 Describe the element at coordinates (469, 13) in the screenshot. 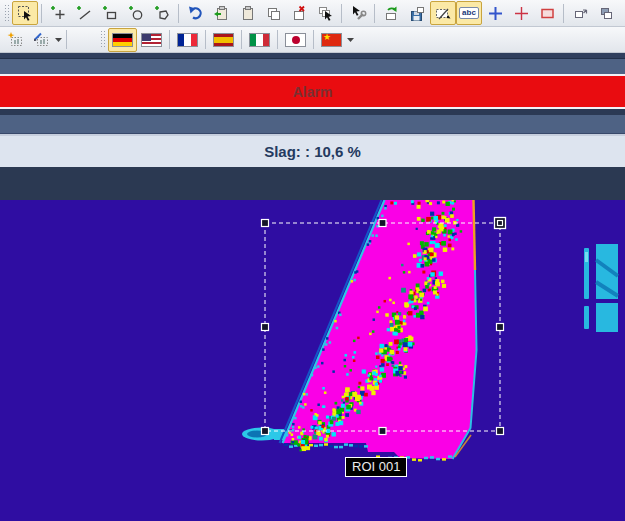

I see `text-label-tool-button: abc` at that location.